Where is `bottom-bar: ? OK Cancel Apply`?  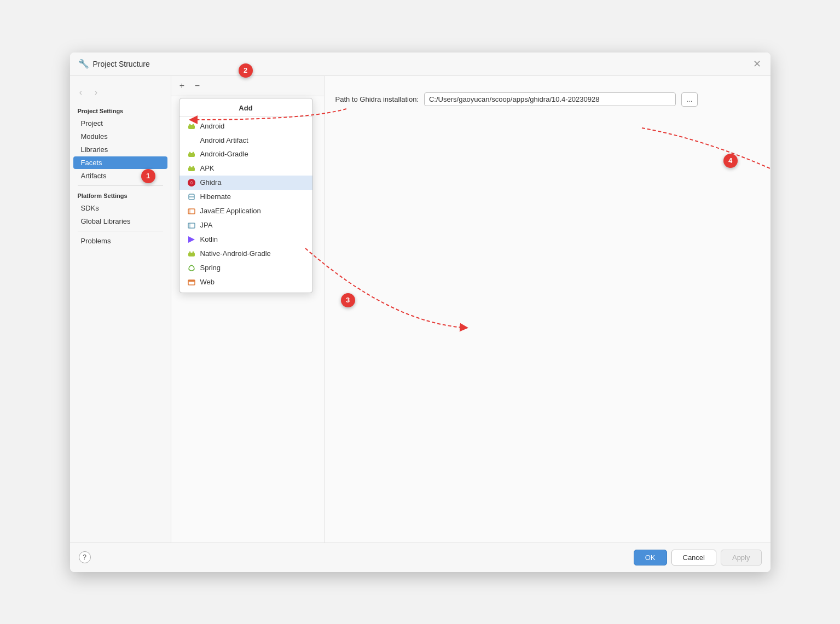
bottom-bar: ? OK Cancel Apply is located at coordinates (420, 557).